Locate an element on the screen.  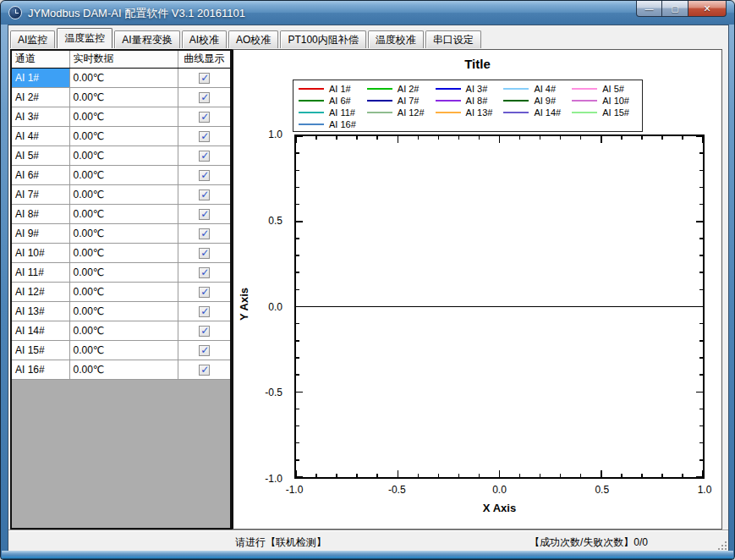
table-row: AI 3#0.00℃✓ is located at coordinates (121, 117).